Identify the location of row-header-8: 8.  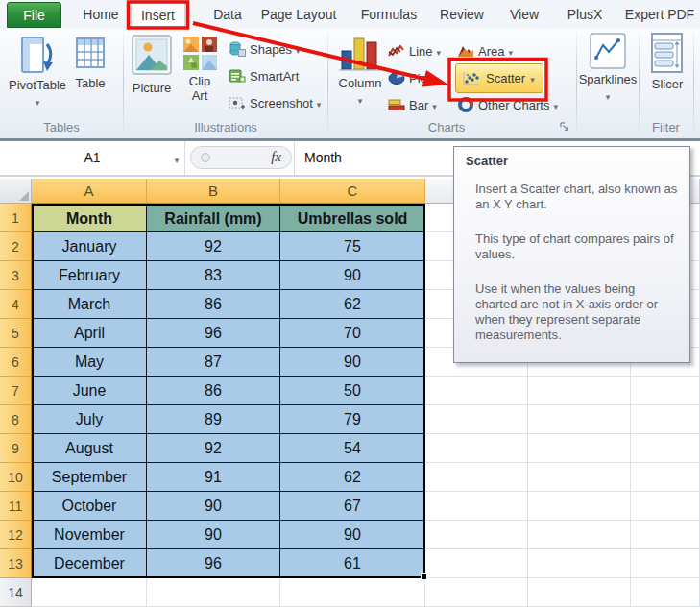
(15, 420).